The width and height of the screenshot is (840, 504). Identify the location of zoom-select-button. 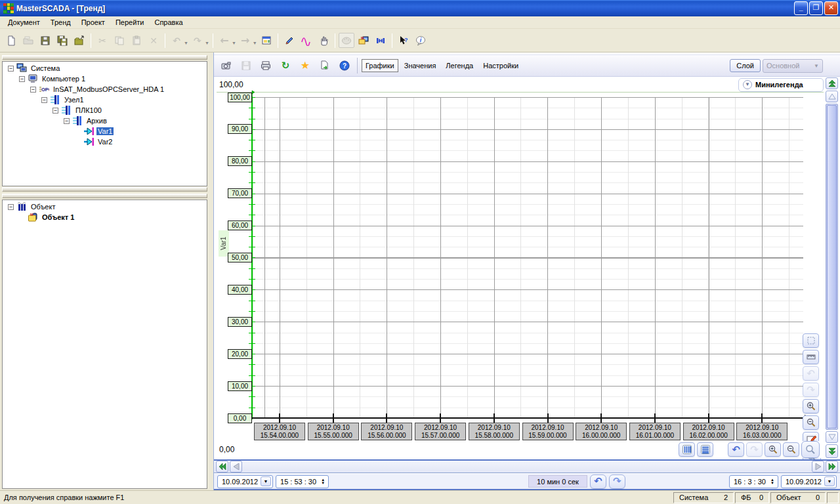
(810, 450).